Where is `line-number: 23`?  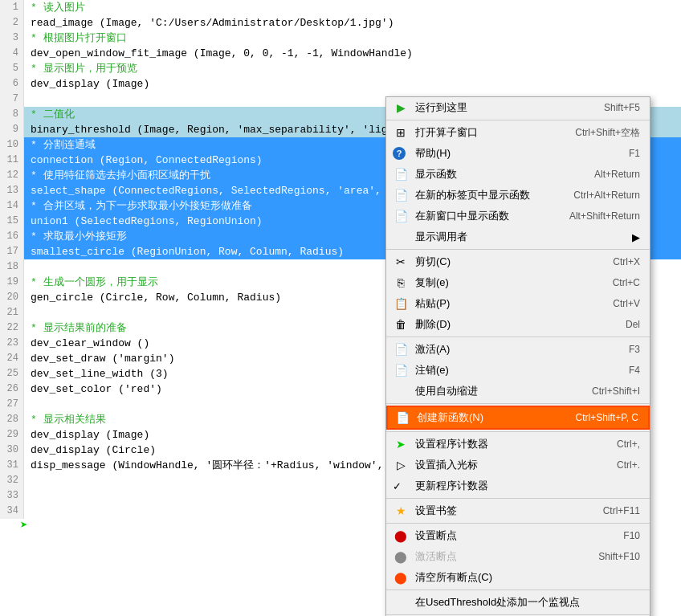 line-number: 23 is located at coordinates (12, 344).